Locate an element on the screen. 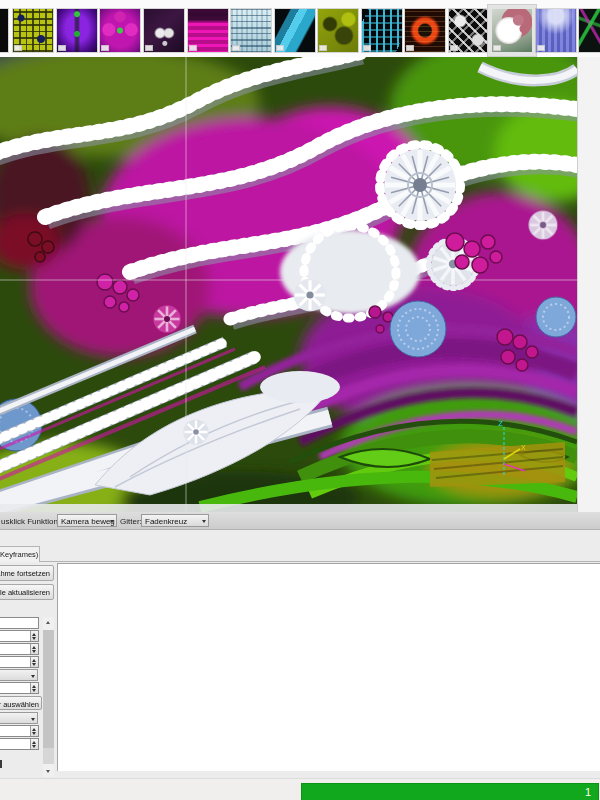 The height and width of the screenshot is (800, 600). thumb-2-purple-fractal is located at coordinates (77, 30).